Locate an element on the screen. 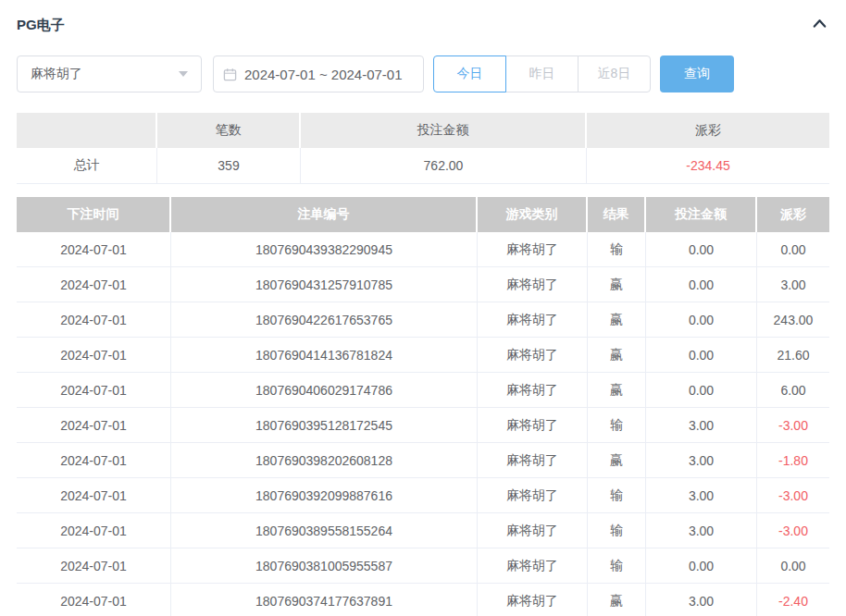 The image size is (846, 616). cell-bet-id: 1807690439382290945 is located at coordinates (324, 250).